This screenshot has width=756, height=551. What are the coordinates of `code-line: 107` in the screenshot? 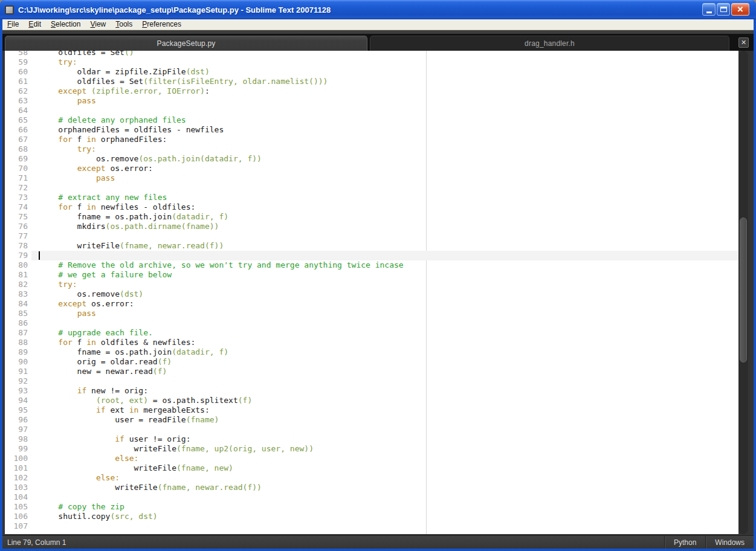 It's located at (372, 526).